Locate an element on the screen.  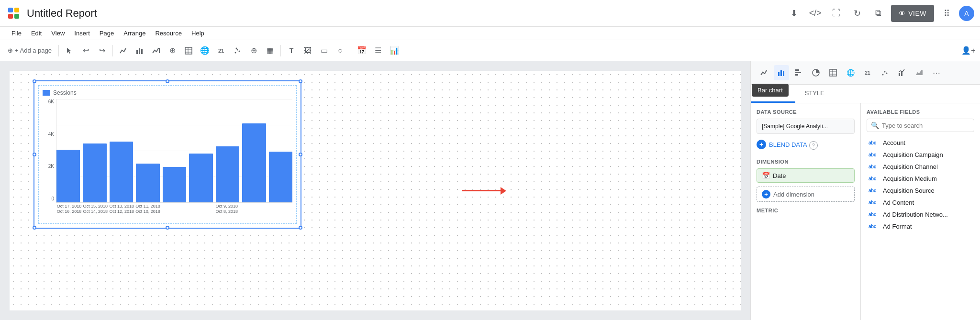
resize-handle-ml is located at coordinates (34, 154).